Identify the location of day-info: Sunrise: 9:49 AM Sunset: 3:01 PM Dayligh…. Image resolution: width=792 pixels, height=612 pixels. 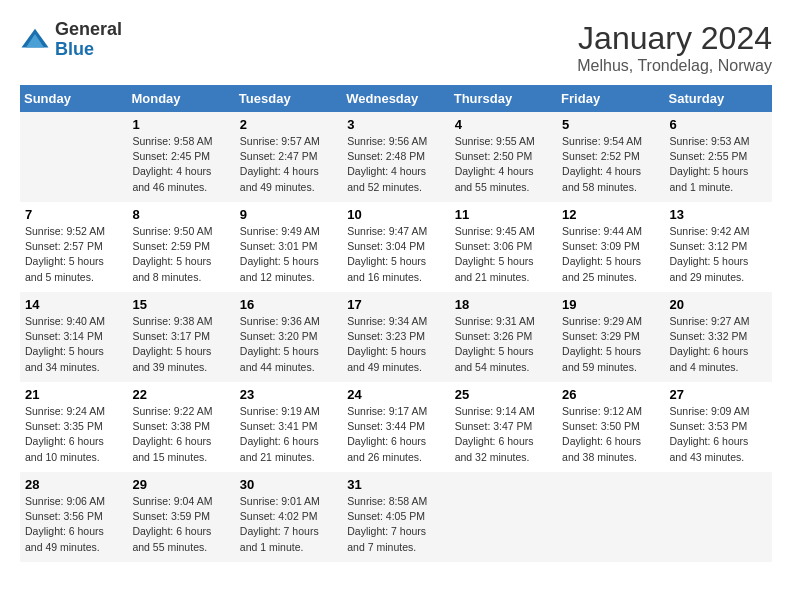
(288, 254).